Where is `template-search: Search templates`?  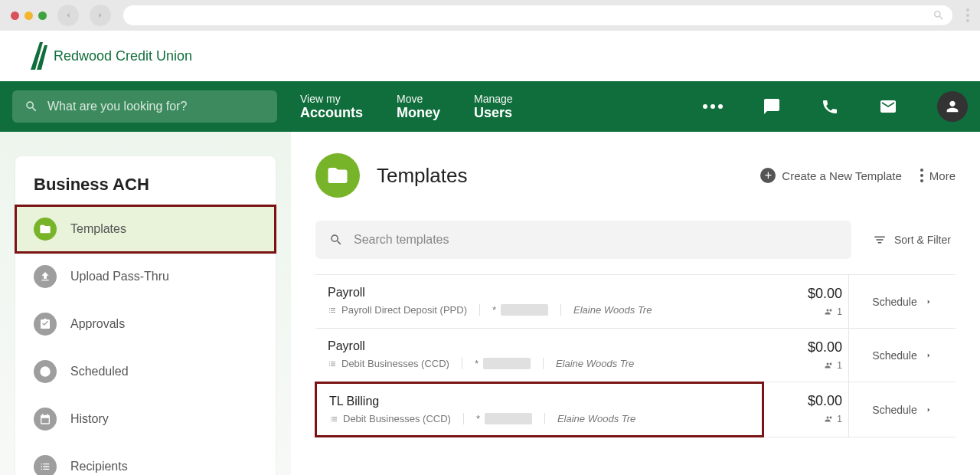 template-search: Search templates is located at coordinates (583, 240).